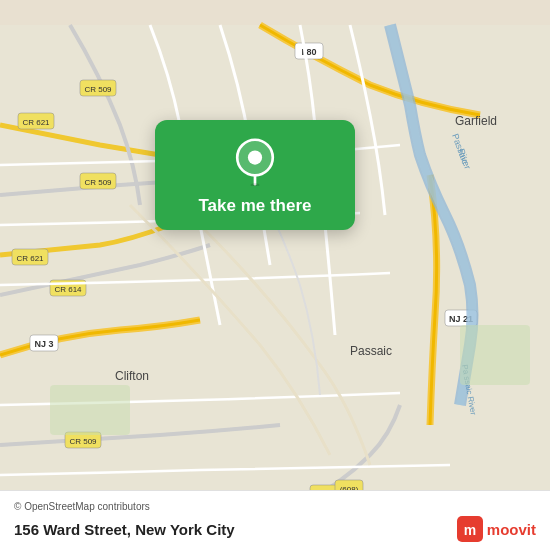 The width and height of the screenshot is (550, 550). Describe the element at coordinates (470, 530) in the screenshot. I see `svg-text: m` at that location.